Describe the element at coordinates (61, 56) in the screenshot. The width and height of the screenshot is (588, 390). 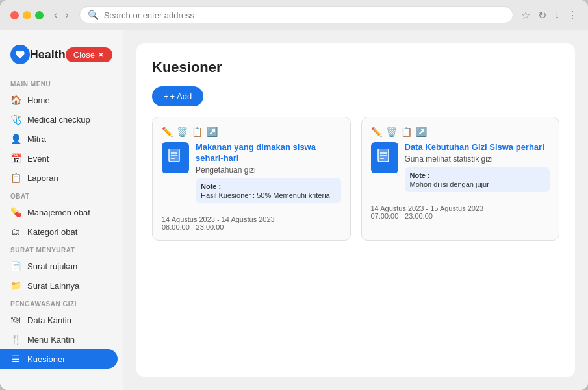
I see `app-header-row: Health Close ✕` at that location.